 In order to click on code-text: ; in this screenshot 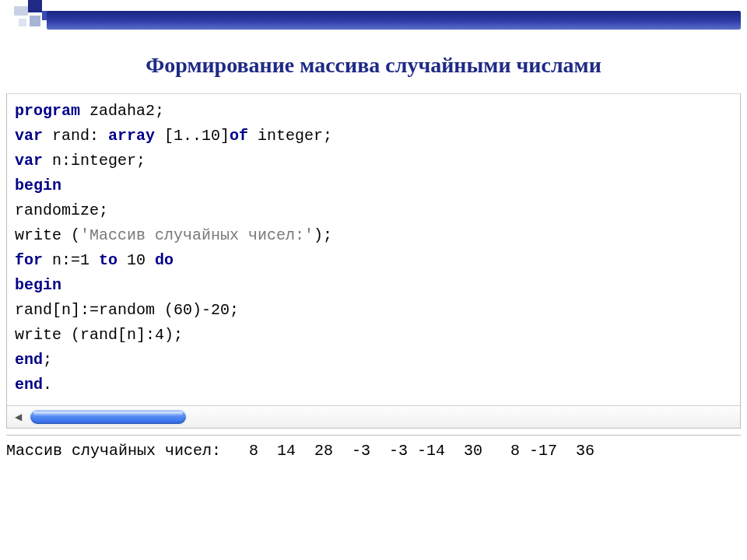, I will do `click(47, 359)`.